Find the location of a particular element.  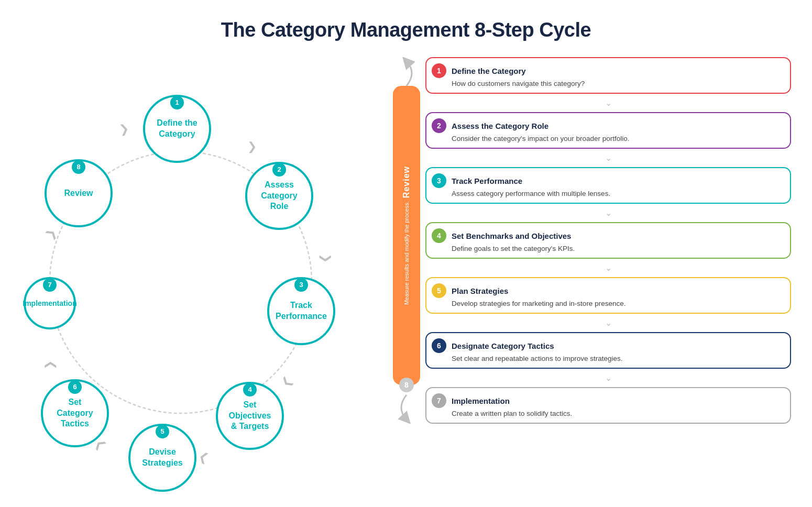

cycle-node-3: 3 Track Performance is located at coordinates (301, 311).